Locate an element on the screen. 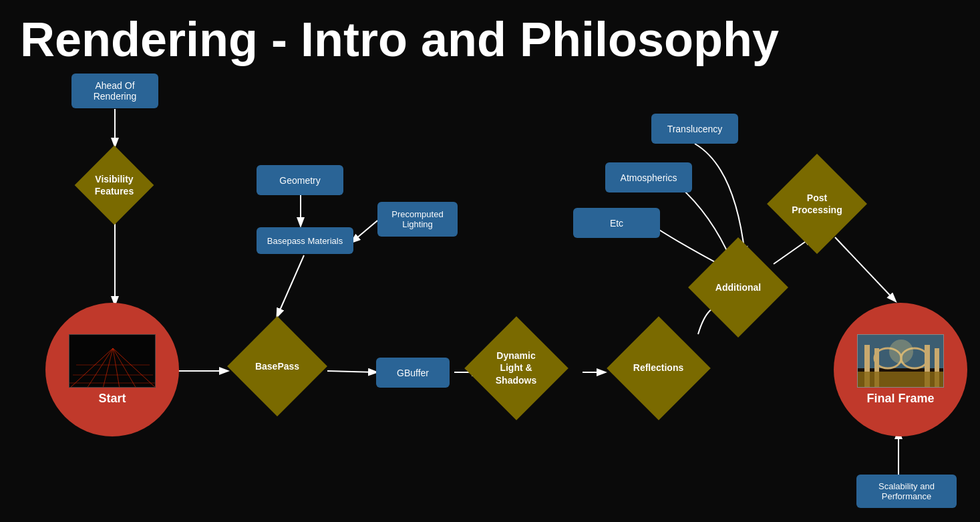  geometry-box: Geometry is located at coordinates (300, 180).